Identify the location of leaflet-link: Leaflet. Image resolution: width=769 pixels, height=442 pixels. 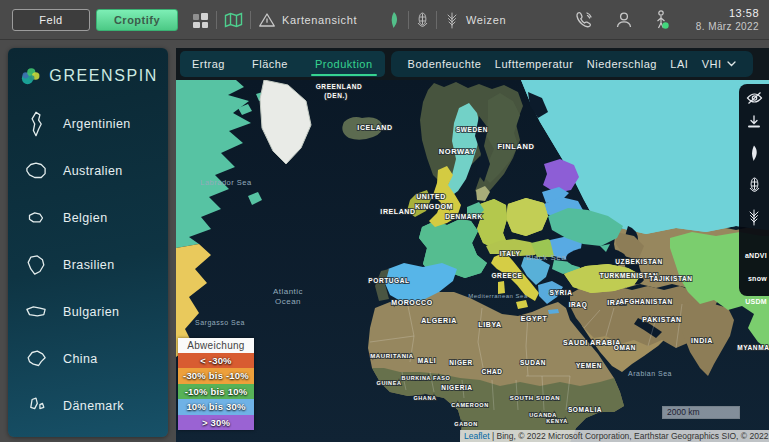
(477, 436).